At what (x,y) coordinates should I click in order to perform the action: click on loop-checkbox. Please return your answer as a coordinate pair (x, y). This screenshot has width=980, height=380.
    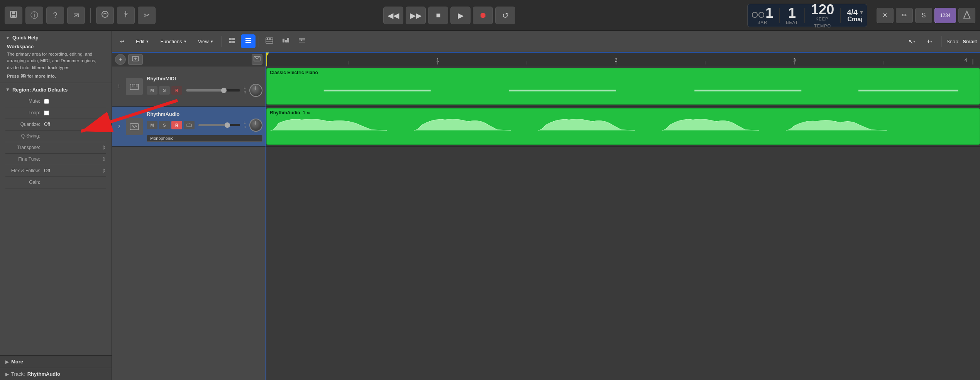
    Looking at the image, I should click on (46, 113).